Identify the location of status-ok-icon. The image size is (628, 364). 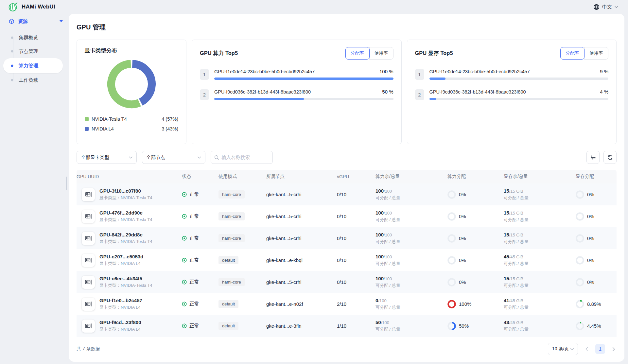
(184, 260).